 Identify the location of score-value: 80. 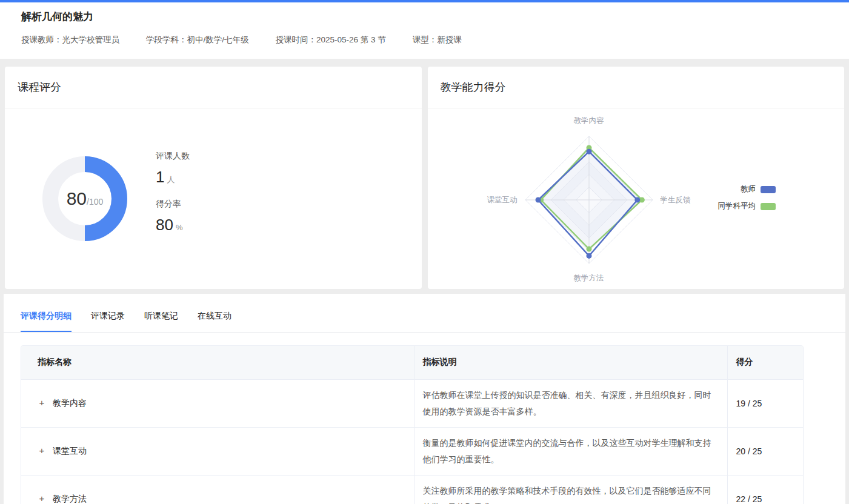
(76, 199).